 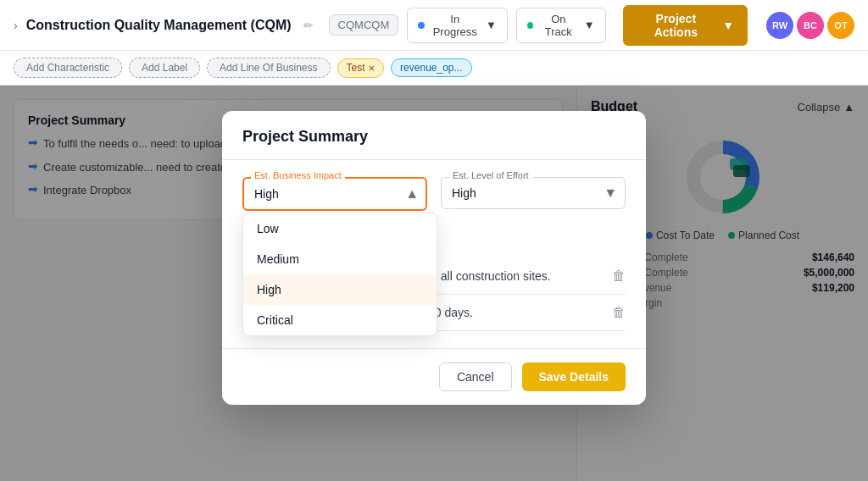 I want to click on test-tag-label: Test, so click(x=356, y=68).